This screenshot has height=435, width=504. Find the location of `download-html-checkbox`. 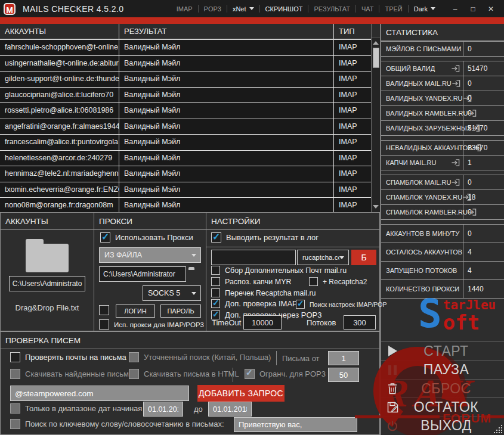

download-html-checkbox is located at coordinates (134, 374).